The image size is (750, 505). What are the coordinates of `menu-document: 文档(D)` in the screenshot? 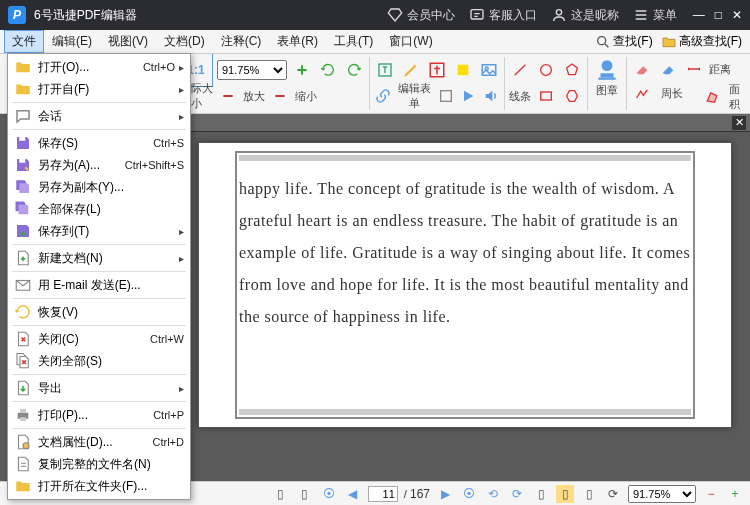 It's located at (184, 42).